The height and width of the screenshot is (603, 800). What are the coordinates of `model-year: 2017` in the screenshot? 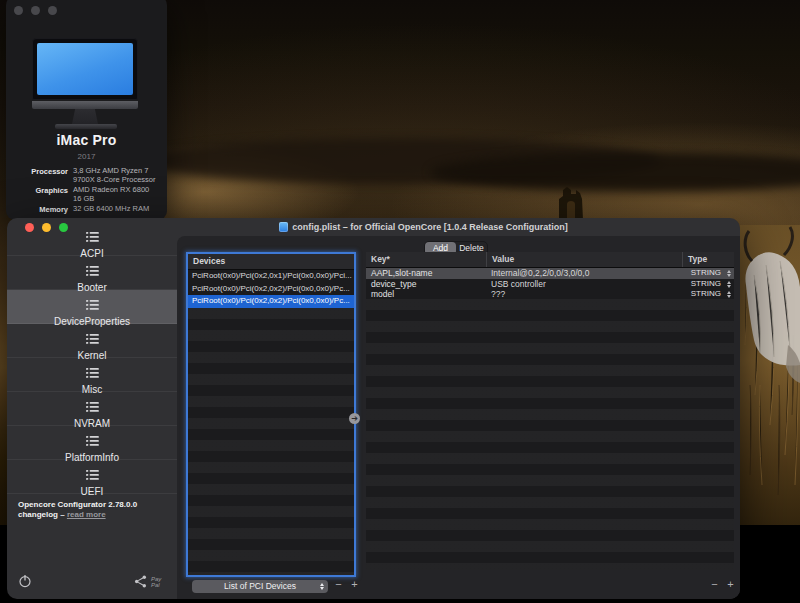 It's located at (86, 156).